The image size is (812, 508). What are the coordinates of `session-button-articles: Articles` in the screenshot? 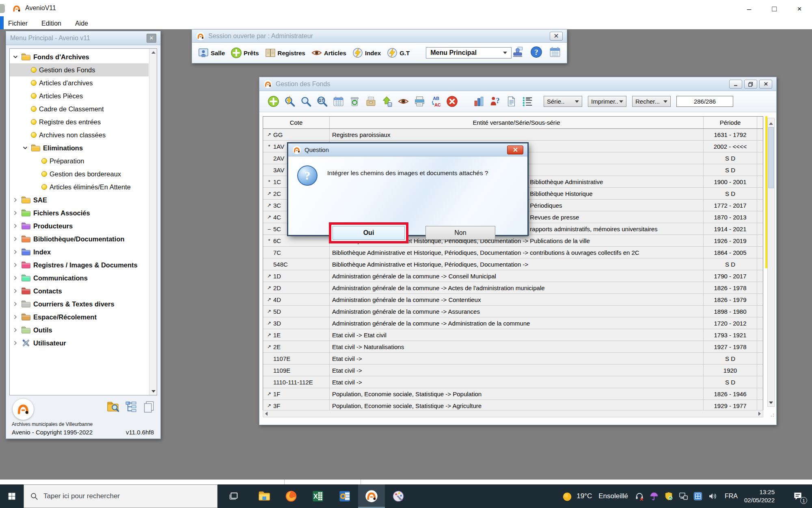 It's located at (329, 53).